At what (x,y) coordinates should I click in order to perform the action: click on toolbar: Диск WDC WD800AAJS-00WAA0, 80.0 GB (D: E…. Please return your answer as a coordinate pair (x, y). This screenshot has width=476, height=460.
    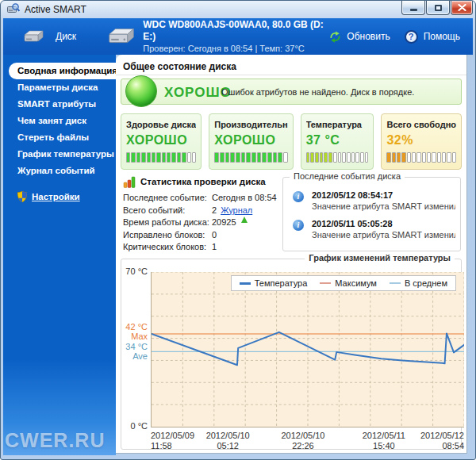
    Looking at the image, I should click on (238, 36).